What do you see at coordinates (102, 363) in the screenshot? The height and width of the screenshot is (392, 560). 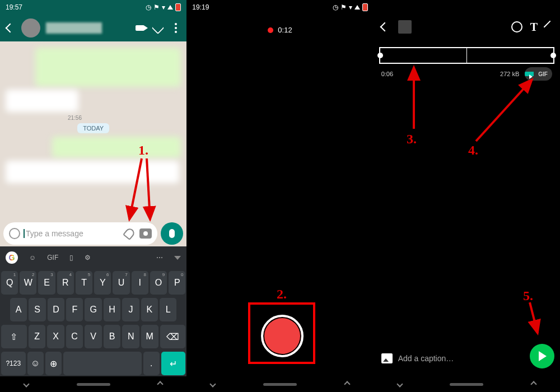 I see `space-key` at bounding box center [102, 363].